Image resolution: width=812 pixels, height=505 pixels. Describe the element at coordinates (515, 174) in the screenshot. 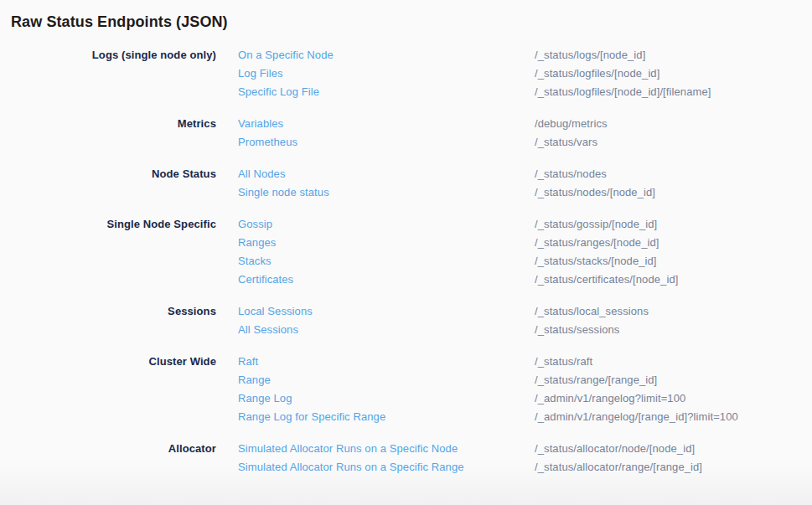

I see `endpoint-row: All Nodes /_status/nodes` at that location.